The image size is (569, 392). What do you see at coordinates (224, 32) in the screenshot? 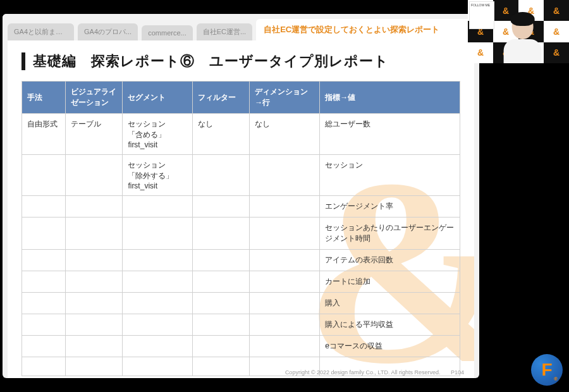
I see `tab-3: 自社EC運営...` at bounding box center [224, 32].